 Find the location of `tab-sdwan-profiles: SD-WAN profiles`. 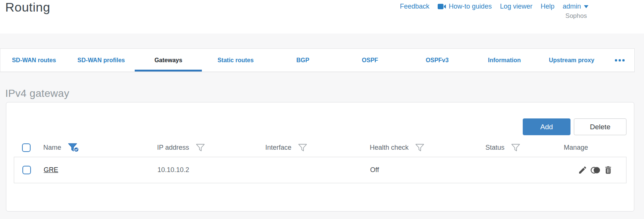

tab-sdwan-profiles: SD-WAN profiles is located at coordinates (101, 60).